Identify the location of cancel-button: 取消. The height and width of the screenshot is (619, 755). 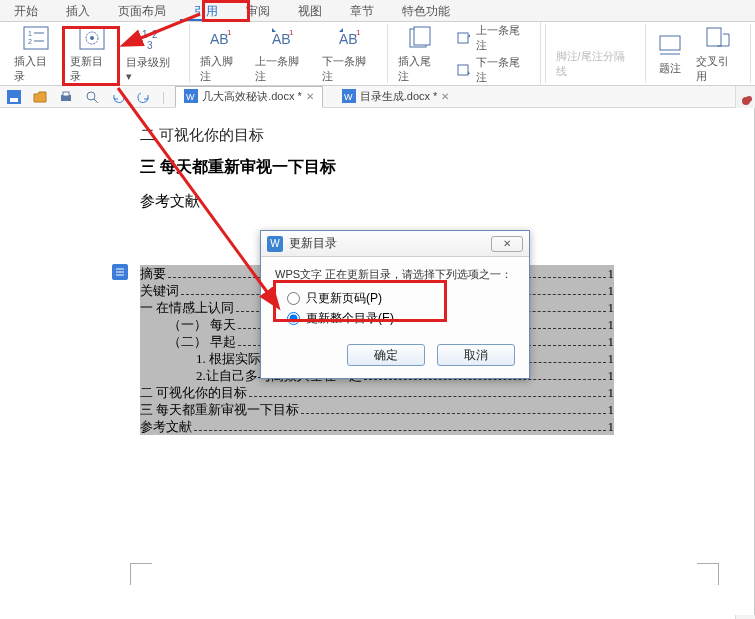
(476, 355).